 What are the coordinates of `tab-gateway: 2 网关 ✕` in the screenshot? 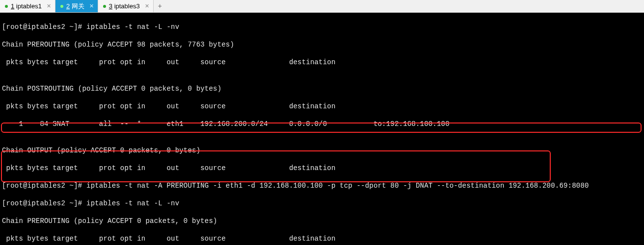 It's located at (77, 6).